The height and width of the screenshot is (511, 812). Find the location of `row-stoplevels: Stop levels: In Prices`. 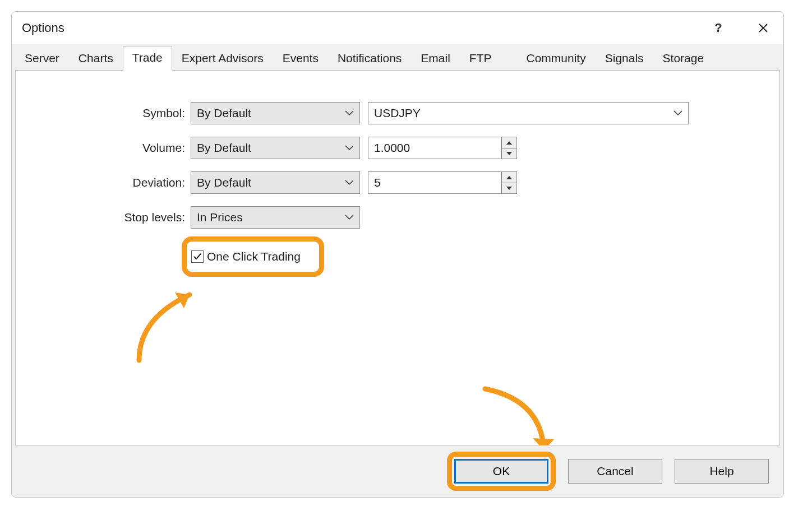

row-stoplevels: Stop levels: In Prices is located at coordinates (398, 217).